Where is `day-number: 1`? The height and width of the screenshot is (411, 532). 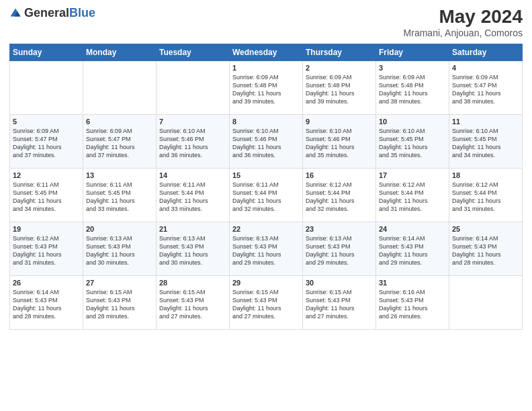 day-number: 1 is located at coordinates (266, 68).